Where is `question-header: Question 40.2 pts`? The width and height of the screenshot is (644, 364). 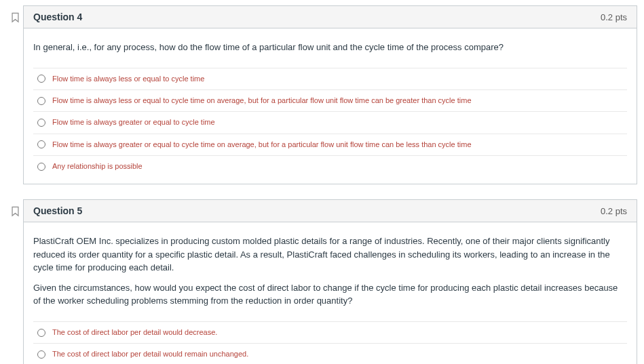 question-header: Question 40.2 pts is located at coordinates (330, 18).